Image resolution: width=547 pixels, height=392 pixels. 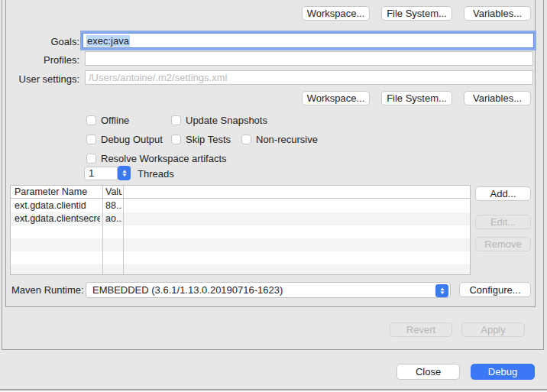 I want to click on skip-tests-checkbox: Skip Tests, so click(x=201, y=139).